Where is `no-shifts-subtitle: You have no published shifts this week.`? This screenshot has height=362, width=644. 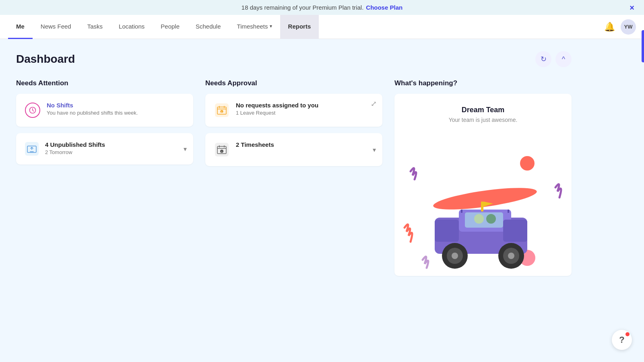
no-shifts-subtitle: You have no published shifts this week. is located at coordinates (116, 113).